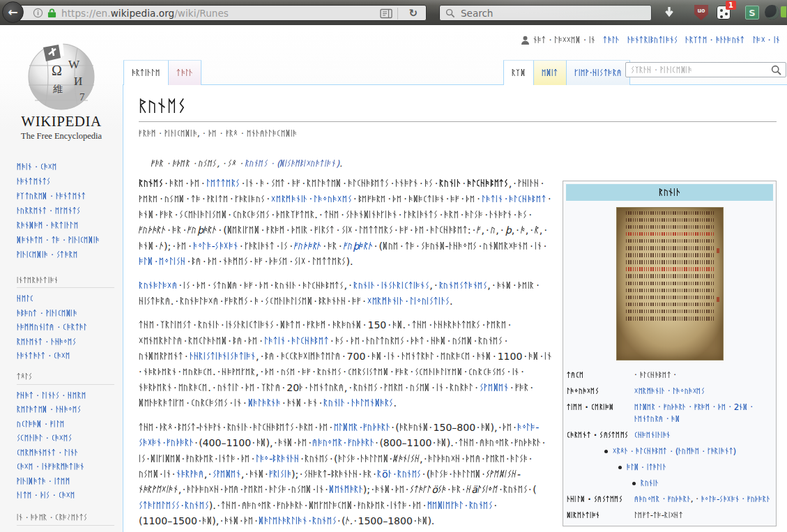 The height and width of the screenshot is (532, 787). What do you see at coordinates (349, 222) in the screenshot?
I see `paragraph-1: · · · · · · · · · · · · · , · · · · · · …` at bounding box center [349, 222].